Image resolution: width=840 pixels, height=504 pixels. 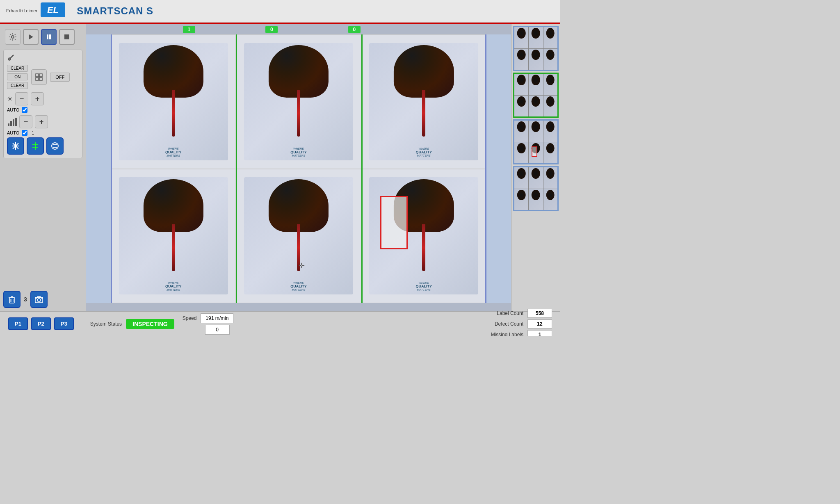 I want to click on p3-button: P3, so click(x=64, y=324).